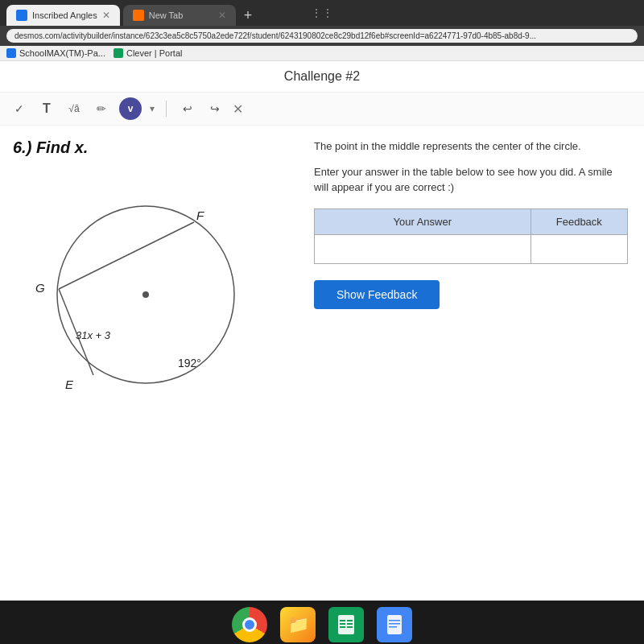 The height and width of the screenshot is (644, 644). What do you see at coordinates (423, 250) in the screenshot?
I see `answer-input` at bounding box center [423, 250].